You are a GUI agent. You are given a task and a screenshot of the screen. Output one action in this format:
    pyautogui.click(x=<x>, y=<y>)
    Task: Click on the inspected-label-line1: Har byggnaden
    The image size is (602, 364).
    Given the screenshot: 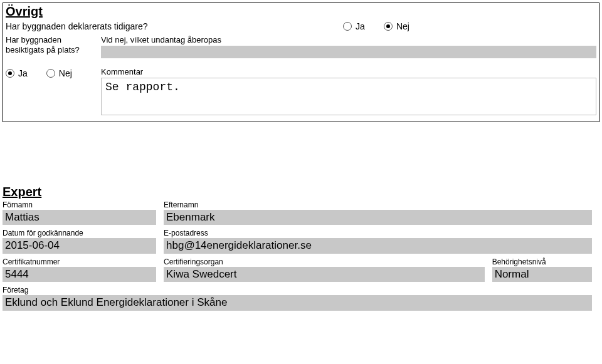 What is the action you would take?
    pyautogui.click(x=34, y=40)
    